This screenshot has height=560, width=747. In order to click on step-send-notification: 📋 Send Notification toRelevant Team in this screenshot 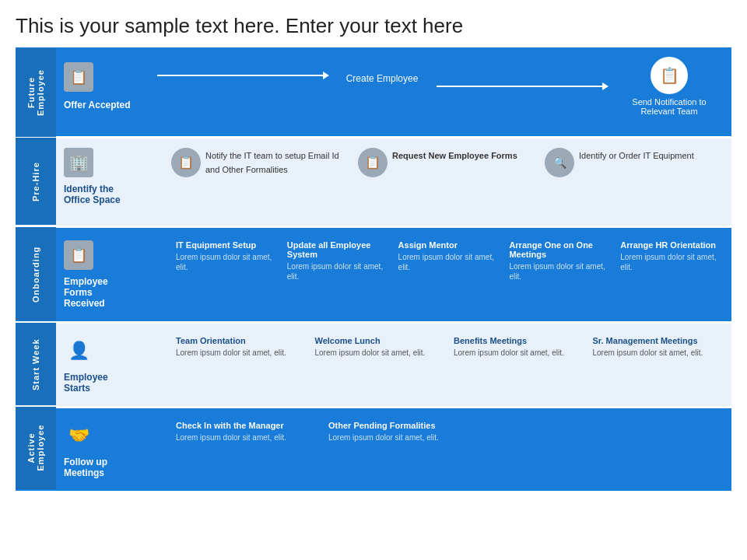, I will do `click(669, 86)`.